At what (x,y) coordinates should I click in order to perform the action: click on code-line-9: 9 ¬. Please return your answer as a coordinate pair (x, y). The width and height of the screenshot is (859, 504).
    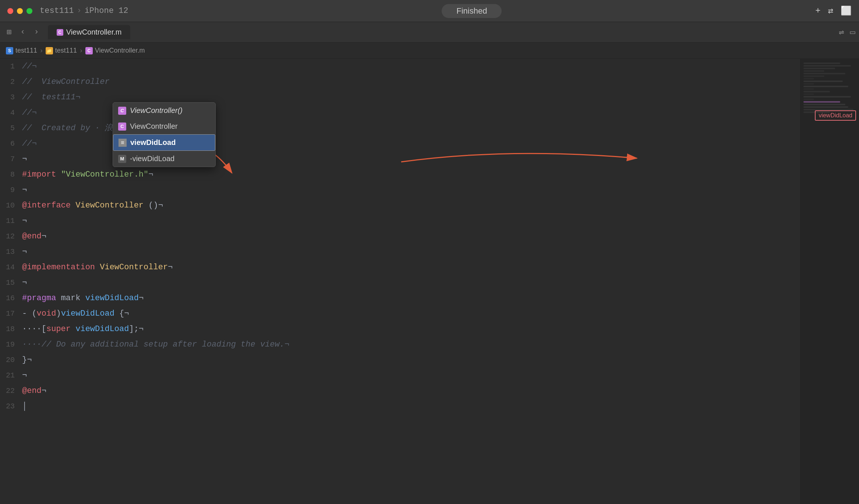
    Looking at the image, I should click on (400, 190).